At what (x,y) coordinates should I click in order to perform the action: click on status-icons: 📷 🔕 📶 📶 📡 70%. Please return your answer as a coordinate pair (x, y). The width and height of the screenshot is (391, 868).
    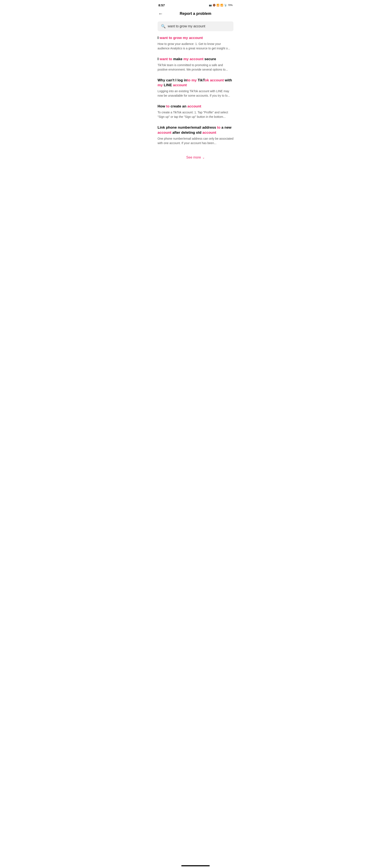
    Looking at the image, I should click on (221, 5).